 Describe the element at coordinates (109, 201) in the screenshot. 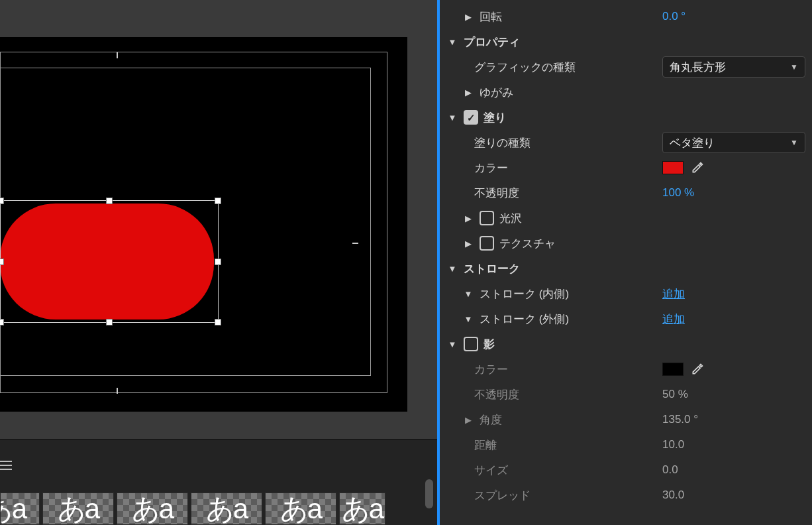

I see `resize-handle-top-middle` at that location.